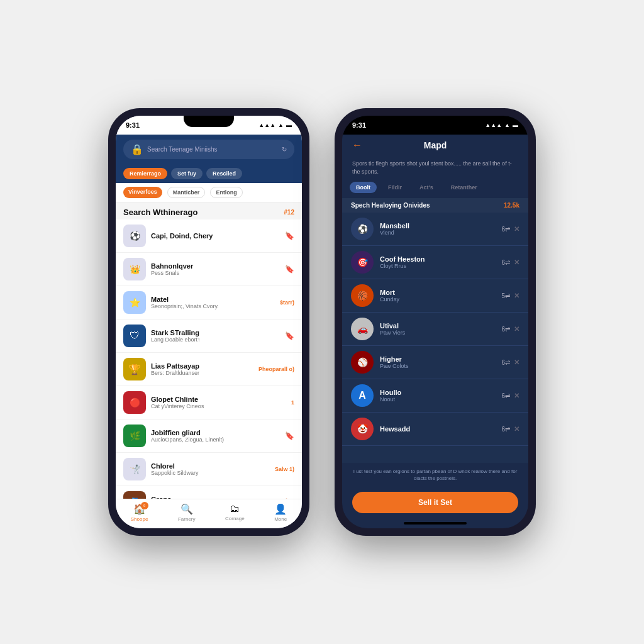 The height and width of the screenshot is (644, 644). Describe the element at coordinates (438, 296) in the screenshot. I see `dark-item-info: Mort Cunday` at that location.